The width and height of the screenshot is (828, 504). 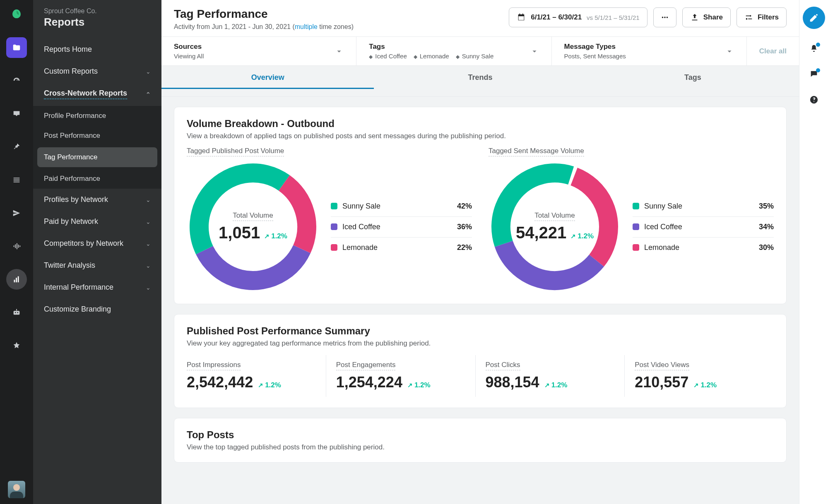 What do you see at coordinates (480, 435) in the screenshot?
I see `top-posts-title: Top Posts` at bounding box center [480, 435].